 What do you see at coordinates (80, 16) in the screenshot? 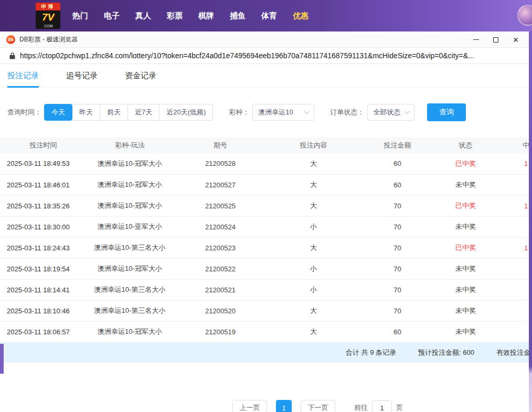
I see `nav-item: 热门` at bounding box center [80, 16].